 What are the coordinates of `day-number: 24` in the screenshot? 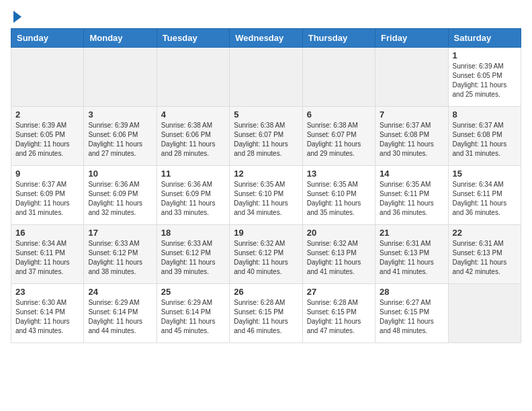 It's located at (120, 291).